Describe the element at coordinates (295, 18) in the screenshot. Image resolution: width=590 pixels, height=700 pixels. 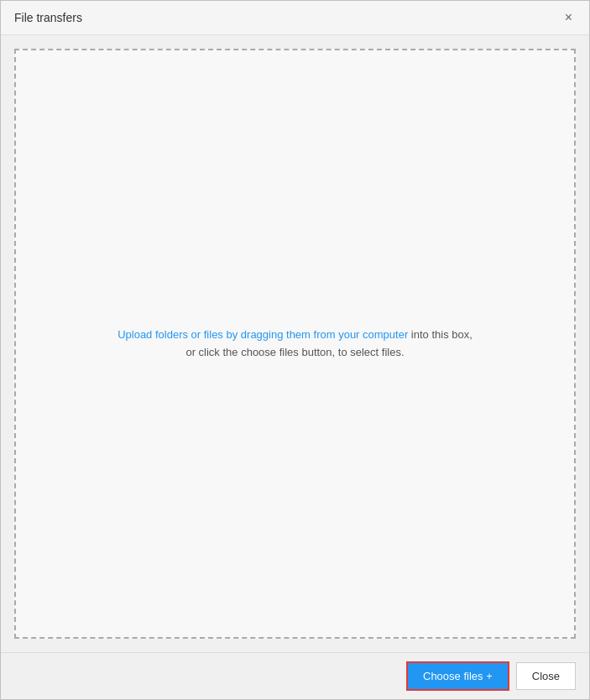
I see `dialog-header: File transfers ×` at that location.